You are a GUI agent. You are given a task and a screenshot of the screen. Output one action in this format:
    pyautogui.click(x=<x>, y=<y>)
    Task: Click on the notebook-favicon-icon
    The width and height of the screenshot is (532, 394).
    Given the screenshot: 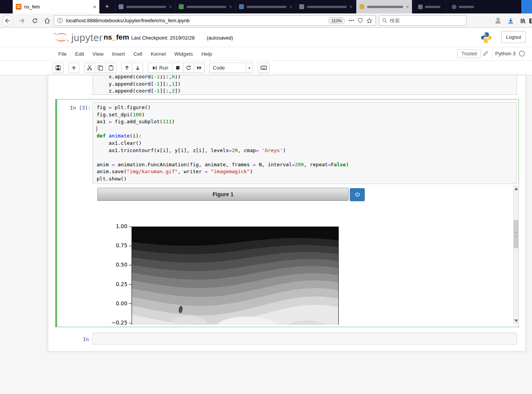 What is the action you would take?
    pyautogui.click(x=18, y=7)
    